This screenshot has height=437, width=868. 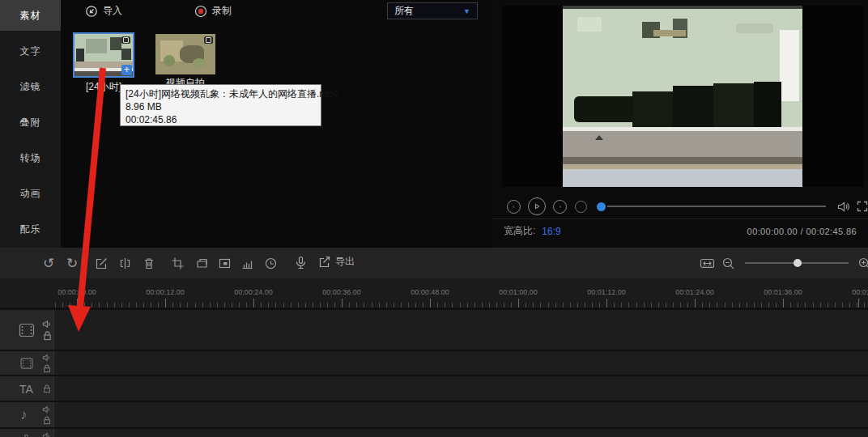 I want to click on timeline-toolbar: ↺ ↻ 导出, so click(x=434, y=263).